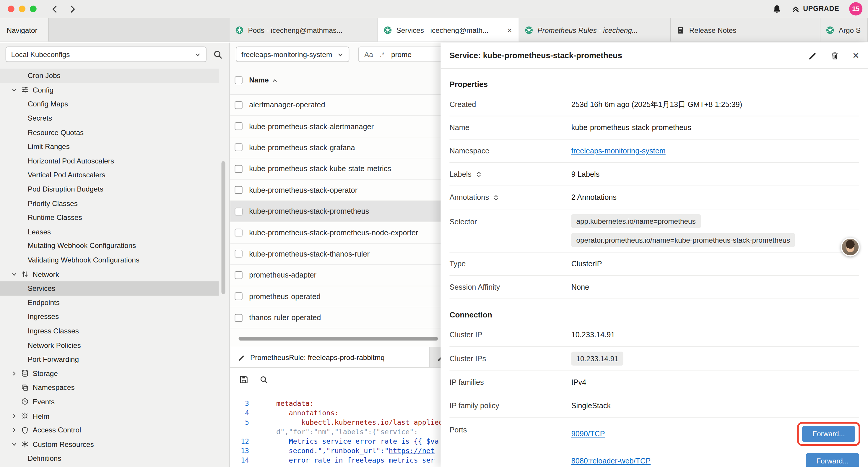  What do you see at coordinates (109, 459) in the screenshot?
I see `sidebar-item-definitions: Definitions` at bounding box center [109, 459].